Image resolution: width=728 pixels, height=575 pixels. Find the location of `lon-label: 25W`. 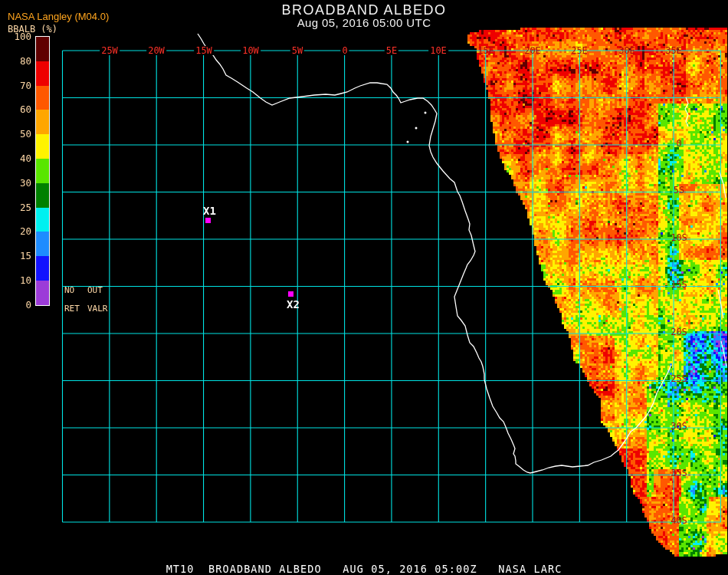

lon-label: 25W is located at coordinates (110, 51).